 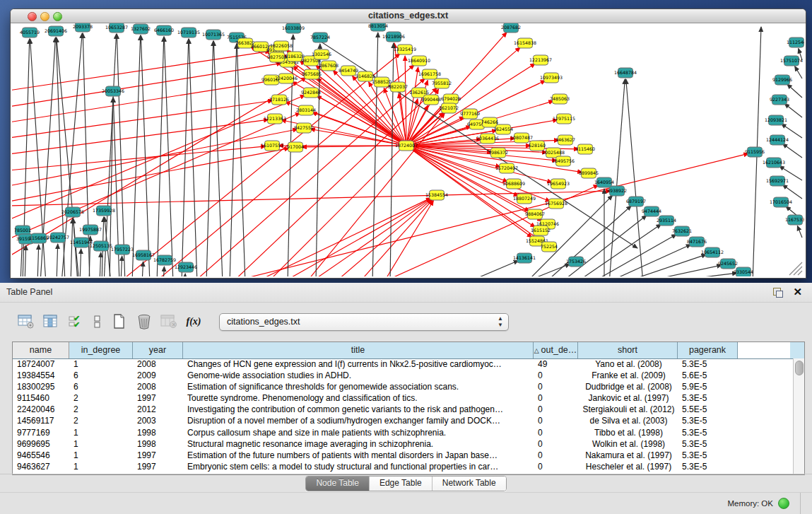 I want to click on table-cell: 2009, so click(x=158, y=375).